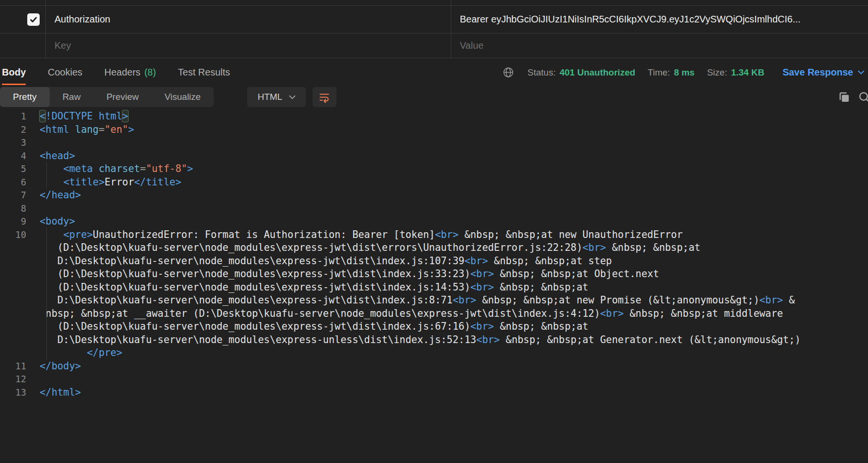 The image size is (868, 463). What do you see at coordinates (33, 20) in the screenshot?
I see `header-enabled-checkbox` at bounding box center [33, 20].